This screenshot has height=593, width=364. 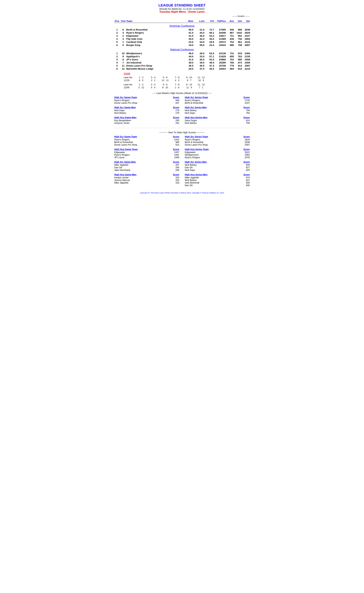 I want to click on hs-entry-score: 318, so click(x=175, y=183).